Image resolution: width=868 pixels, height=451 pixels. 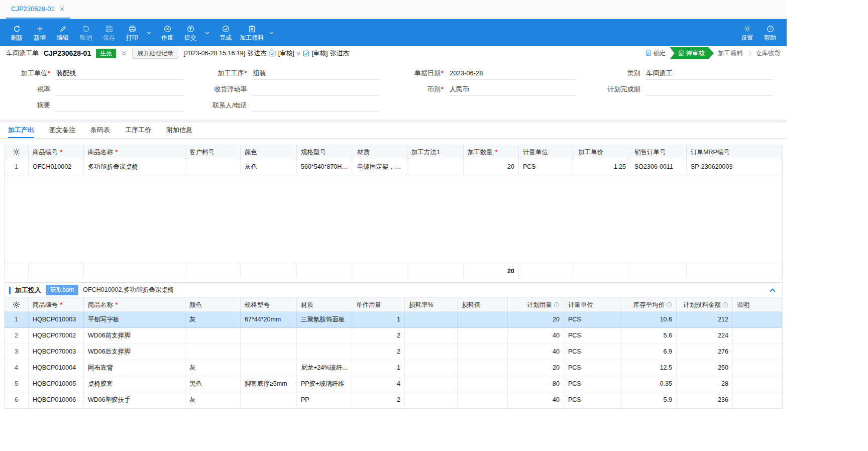 I want to click on table-row: 1HQBCP010003平刨写字板灰67*44*20mm三聚氰胺饰面板120PC…, so click(x=393, y=320).